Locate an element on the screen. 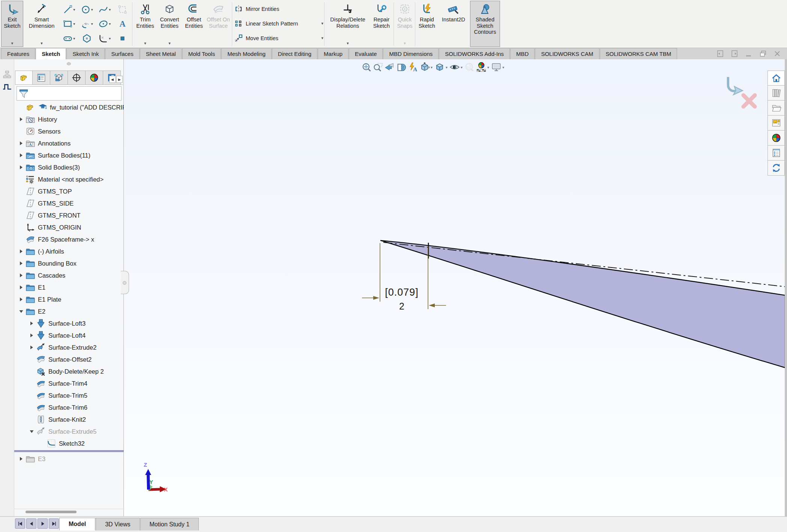 The image size is (787, 532). convert-entities-caret: ▾ is located at coordinates (170, 43).